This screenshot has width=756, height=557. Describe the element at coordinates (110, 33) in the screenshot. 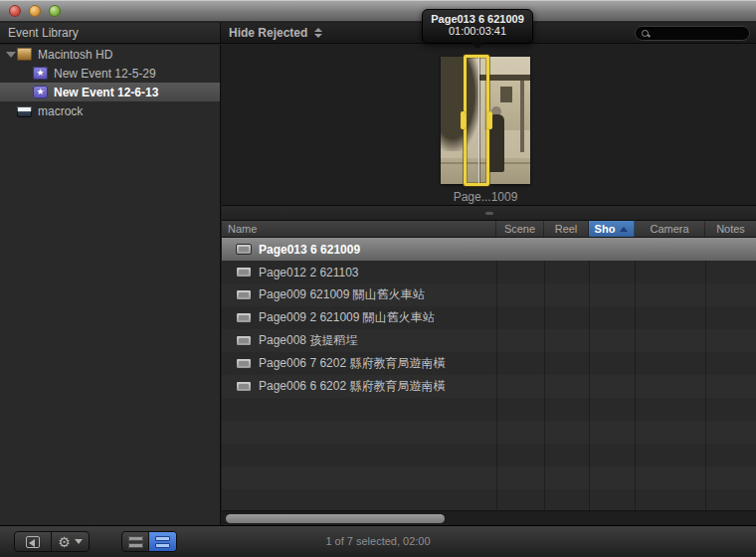

I see `event-library-header: Event Library` at that location.